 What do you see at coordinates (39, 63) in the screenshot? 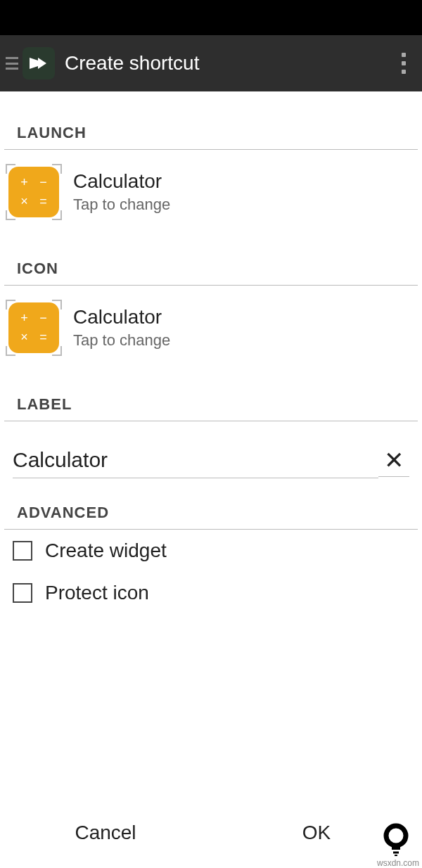
I see `app-logo-icon` at bounding box center [39, 63].